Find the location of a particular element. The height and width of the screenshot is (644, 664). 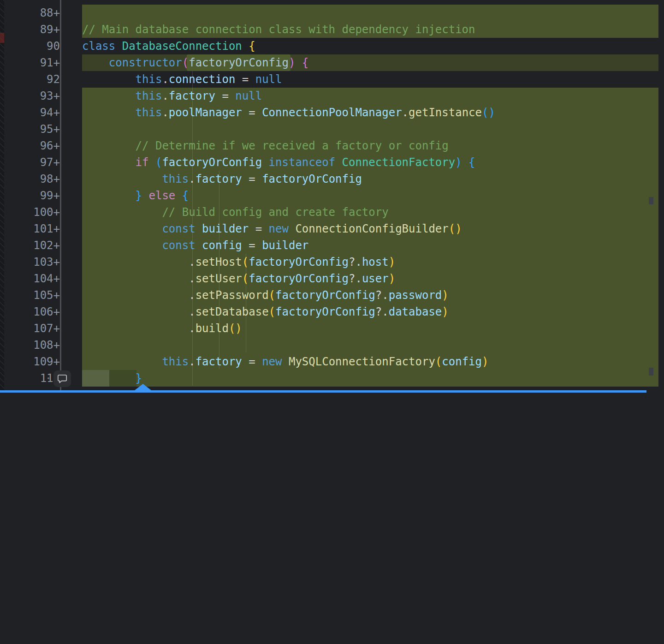

text-segment: new is located at coordinates (279, 229).